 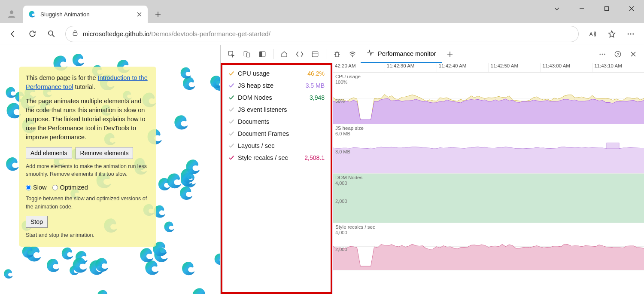 I want to click on activity-icon, so click(x=371, y=53).